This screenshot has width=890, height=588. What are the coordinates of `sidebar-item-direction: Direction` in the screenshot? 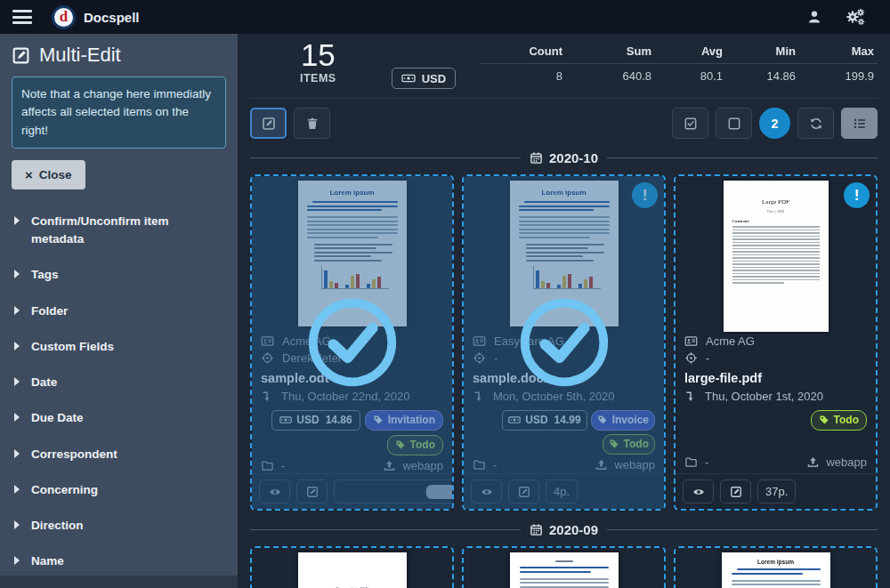 It's located at (119, 526).